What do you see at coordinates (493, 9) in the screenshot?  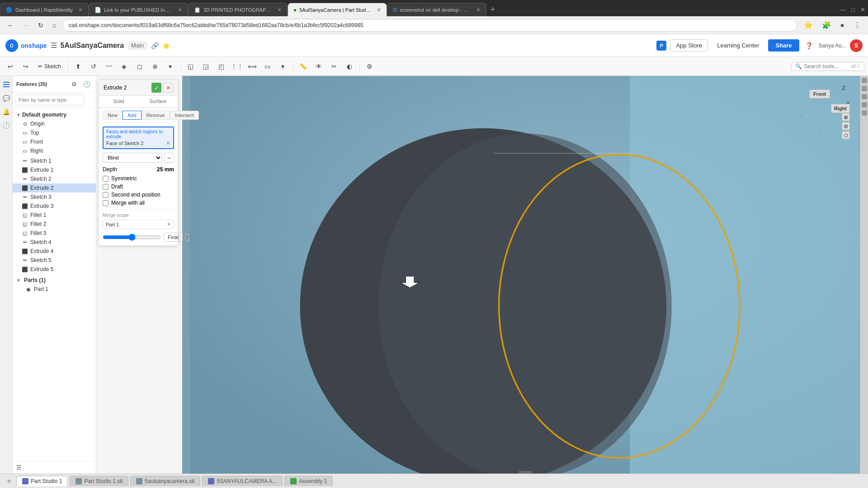 I see `new-tab-button: +` at bounding box center [493, 9].